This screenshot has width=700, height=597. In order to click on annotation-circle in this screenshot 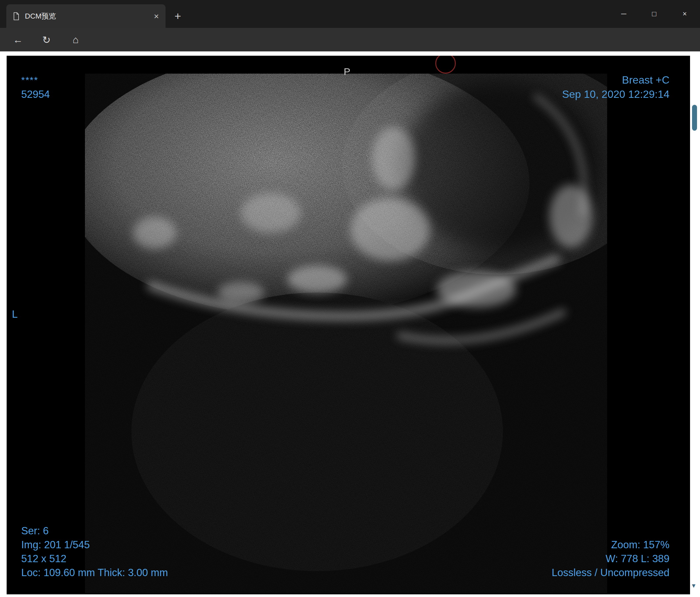, I will do `click(445, 65)`.